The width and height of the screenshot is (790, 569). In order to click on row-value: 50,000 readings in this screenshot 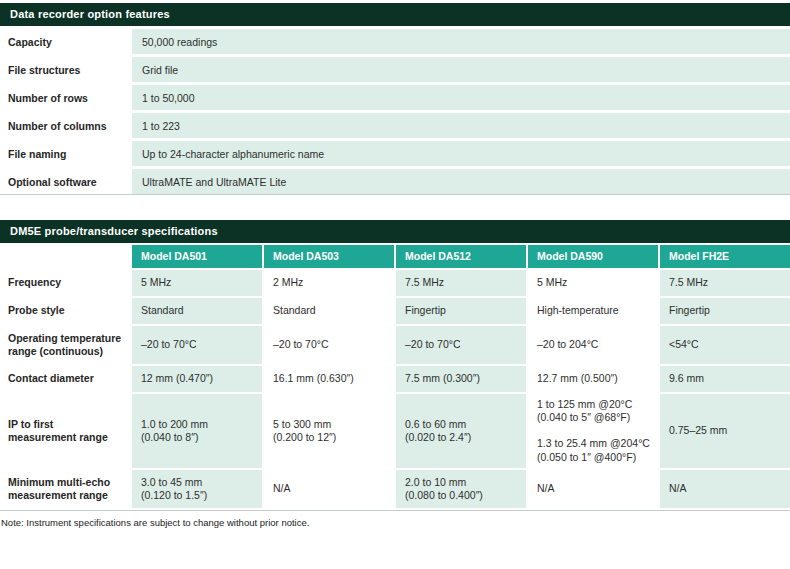, I will do `click(461, 42)`.